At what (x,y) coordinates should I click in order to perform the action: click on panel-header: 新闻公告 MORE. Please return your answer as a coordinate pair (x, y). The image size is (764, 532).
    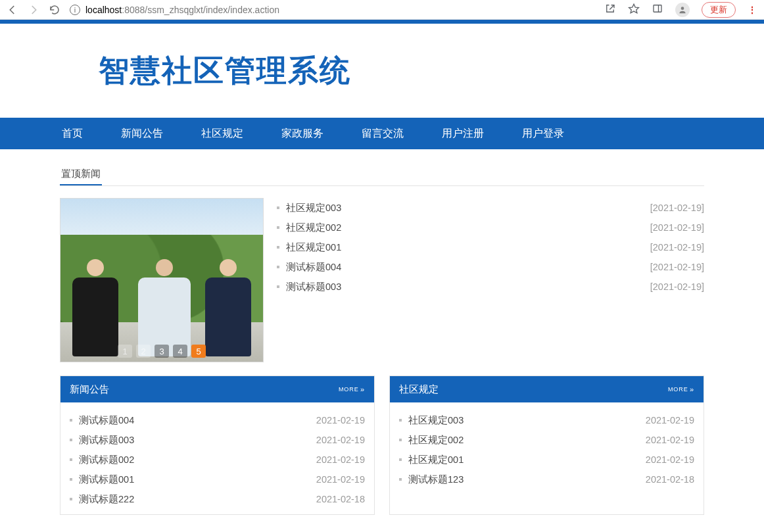
    Looking at the image, I should click on (217, 389).